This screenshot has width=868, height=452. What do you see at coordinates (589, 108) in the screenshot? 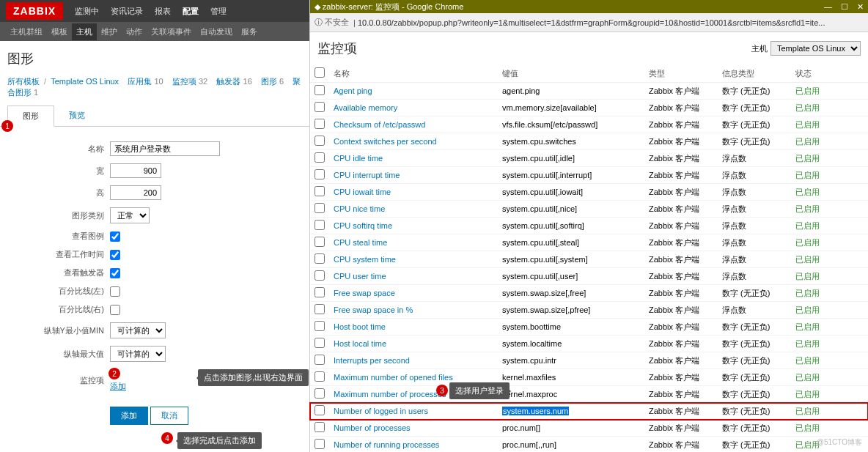
I see `table-row: Available memoryvm.memory.size[available…` at bounding box center [589, 108].